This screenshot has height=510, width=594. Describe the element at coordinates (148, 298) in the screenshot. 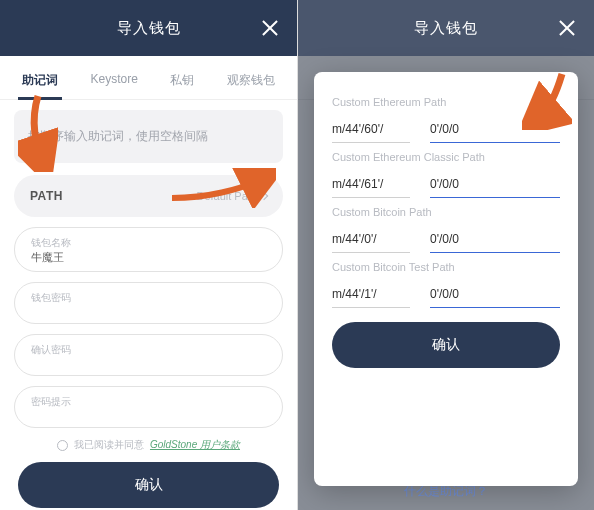

I see `wallet-password-label: 钱包密码` at that location.